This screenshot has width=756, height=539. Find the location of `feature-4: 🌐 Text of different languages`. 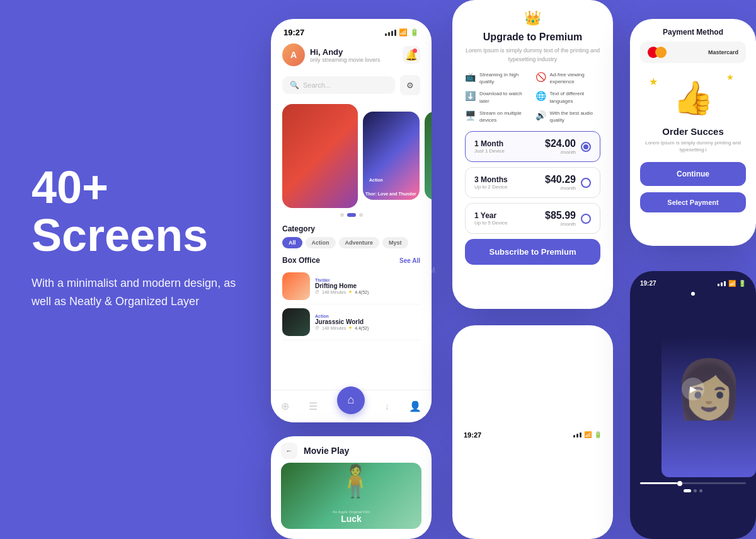

feature-4: 🌐 Text of different languages is located at coordinates (568, 97).